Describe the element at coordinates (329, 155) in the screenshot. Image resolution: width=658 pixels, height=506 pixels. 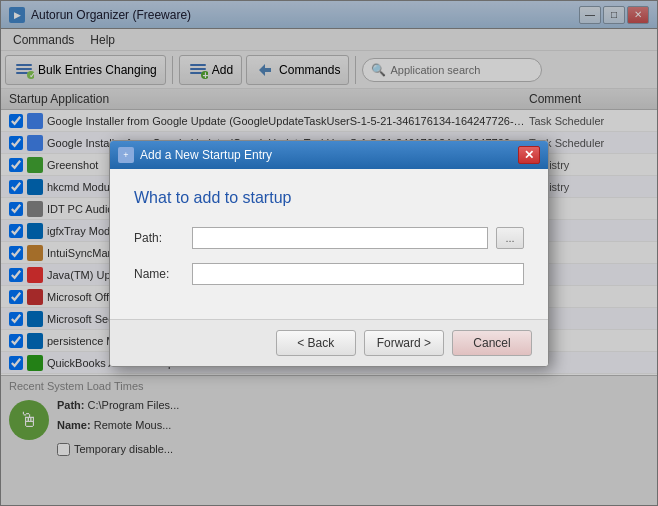
I see `modal-title-bar: + Add a New Startup Entry ✕` at that location.